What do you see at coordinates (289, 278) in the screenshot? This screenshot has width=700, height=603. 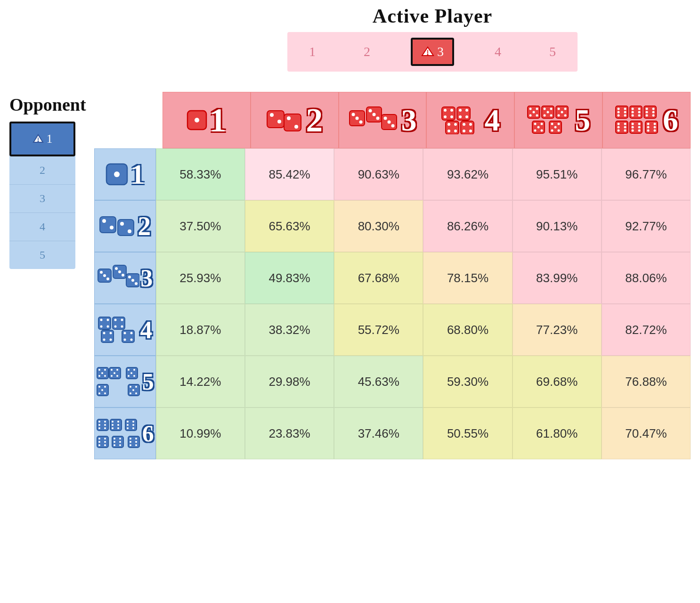 I see `cell-3-2: 49.83%` at bounding box center [289, 278].